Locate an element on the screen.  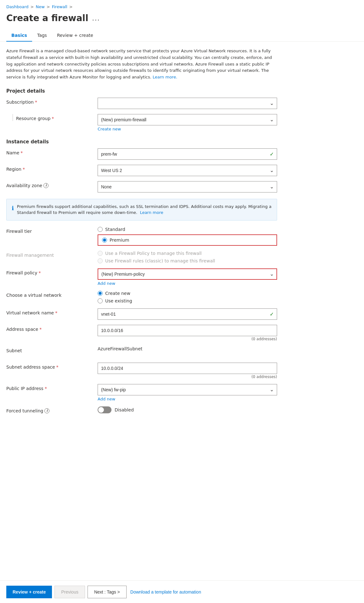
tab-review-create: Review + create is located at coordinates (75, 36).